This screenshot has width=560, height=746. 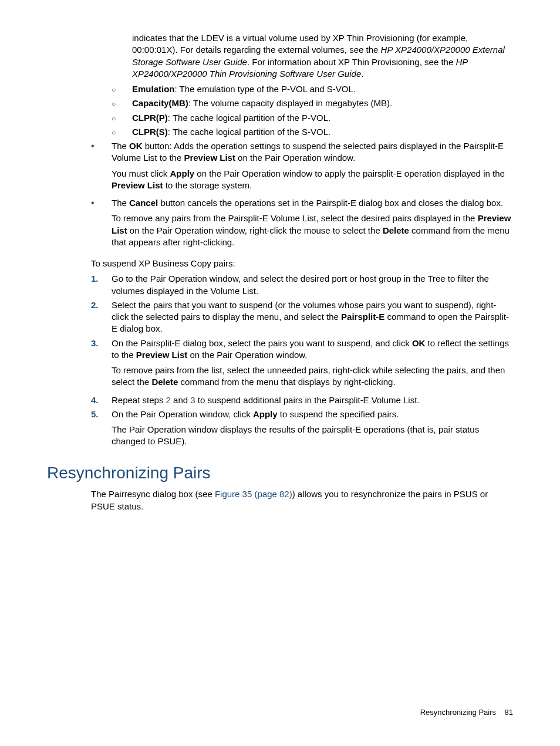 I want to click on step-content: Go to the Pair Operation window, and sel…, so click(x=312, y=285).